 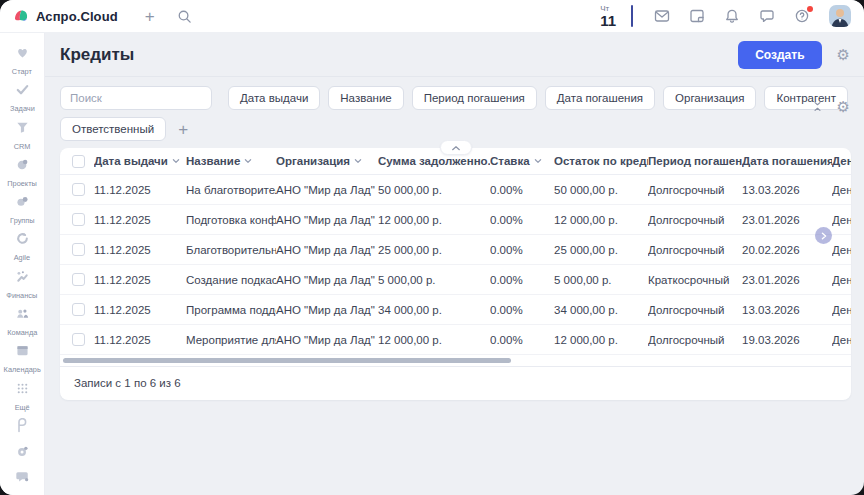 I want to click on support-chat-icon, so click(x=22, y=478).